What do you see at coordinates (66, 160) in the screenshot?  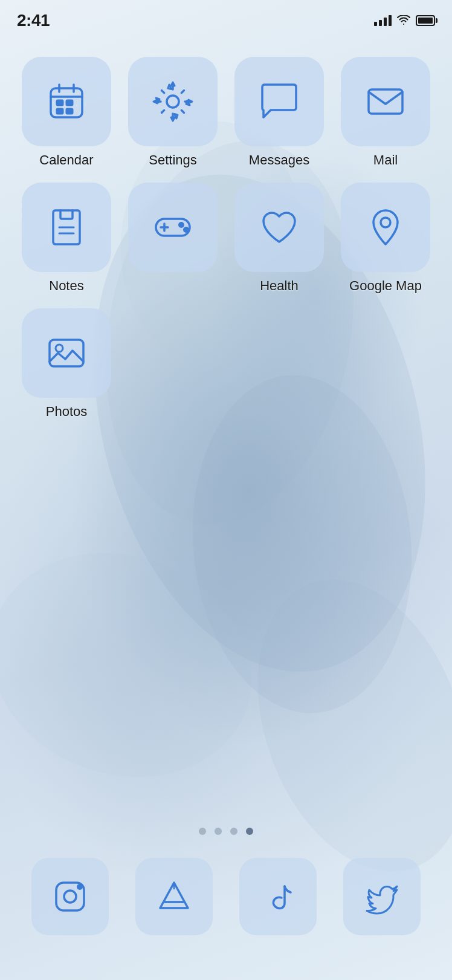 I see `calendar-label: Calendar` at bounding box center [66, 160].